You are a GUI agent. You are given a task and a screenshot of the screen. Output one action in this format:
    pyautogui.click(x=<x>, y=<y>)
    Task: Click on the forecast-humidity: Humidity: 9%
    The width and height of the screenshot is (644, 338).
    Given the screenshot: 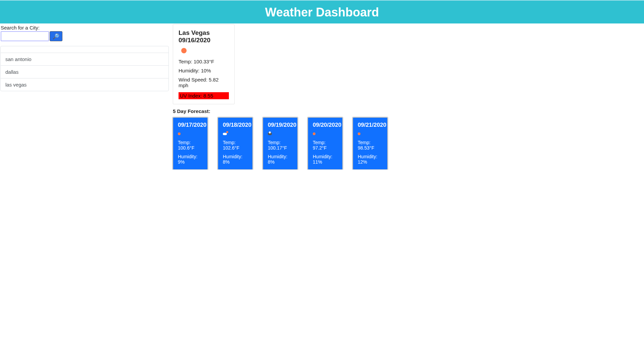 What is the action you would take?
    pyautogui.click(x=191, y=159)
    